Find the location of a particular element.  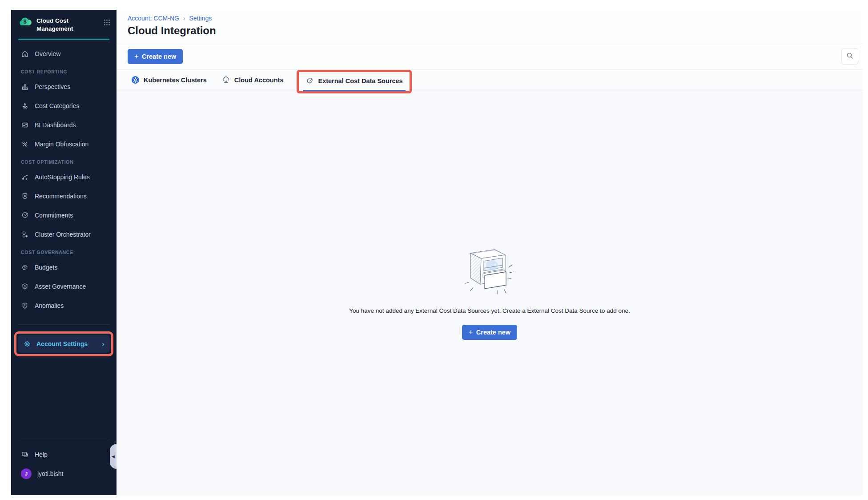

page-title: Cloud Integration is located at coordinates (490, 31).